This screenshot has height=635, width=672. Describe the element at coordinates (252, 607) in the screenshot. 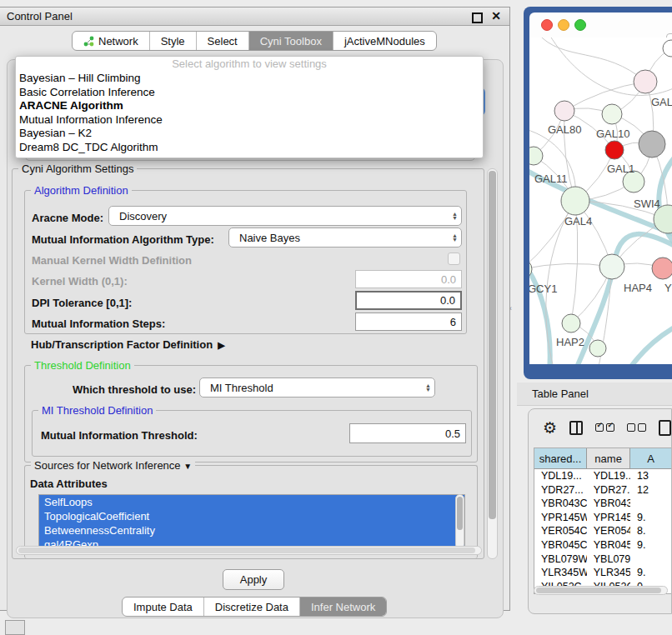

I see `bottom-tab-discretize-data: Discretize Data` at that location.